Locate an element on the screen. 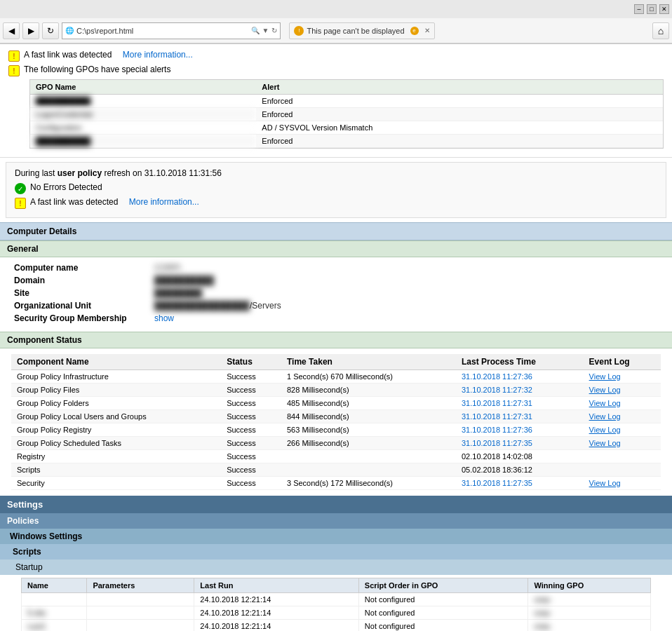  status-col-header: Event Log is located at coordinates (622, 362).